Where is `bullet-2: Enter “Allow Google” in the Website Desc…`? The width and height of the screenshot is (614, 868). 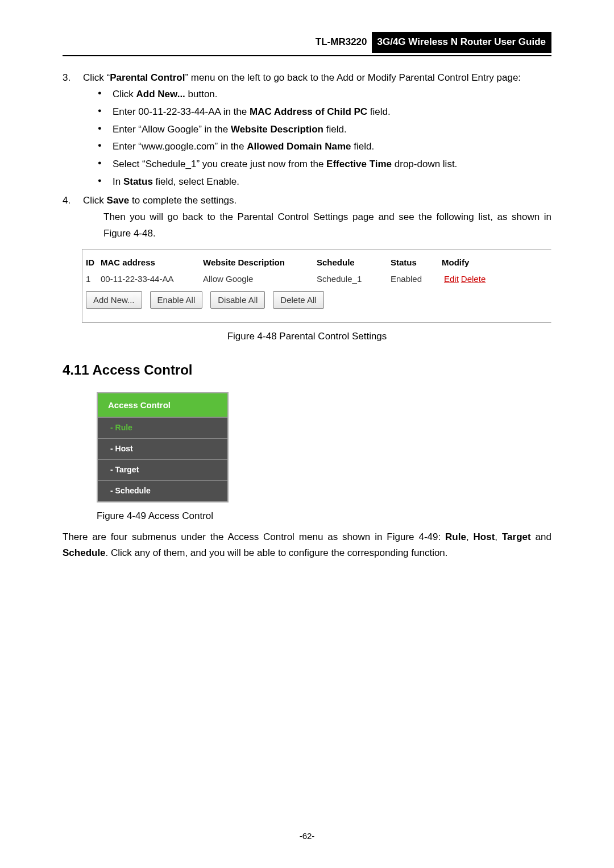
bullet-2: Enter “Allow Google” in the Website Desc… is located at coordinates (325, 130).